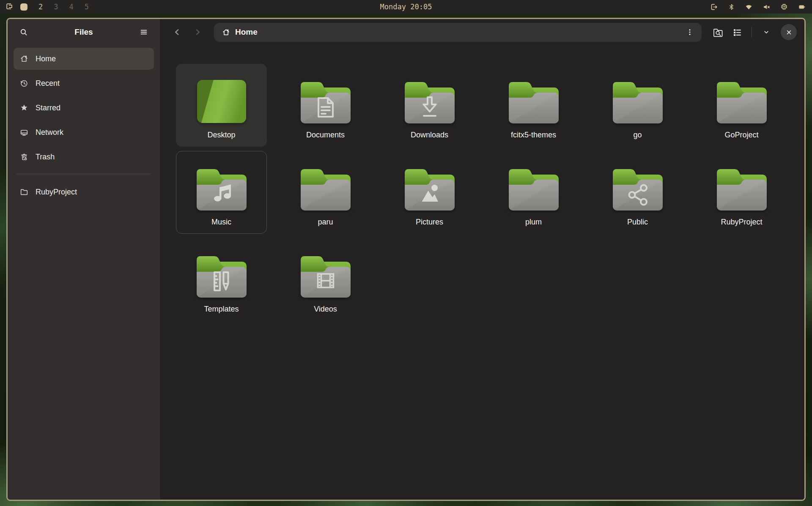 The image size is (812, 506). I want to click on file-tile-music: Music, so click(222, 192).